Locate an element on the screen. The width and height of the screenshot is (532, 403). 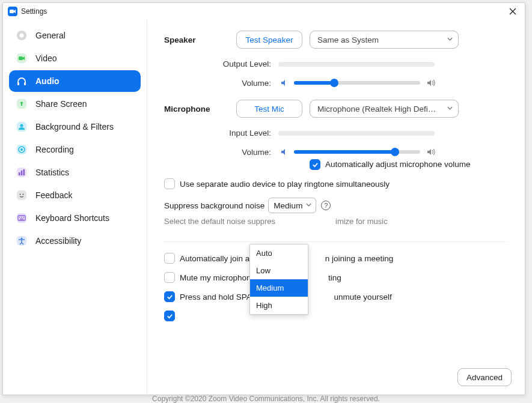
feedback-icon is located at coordinates (22, 195).